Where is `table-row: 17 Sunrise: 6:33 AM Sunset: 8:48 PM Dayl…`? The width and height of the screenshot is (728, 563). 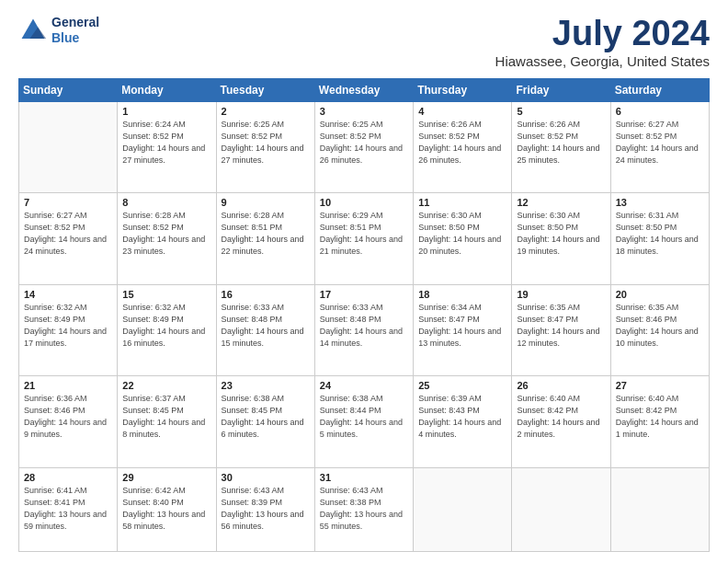
table-row: 17 Sunrise: 6:33 AM Sunset: 8:48 PM Dayl… is located at coordinates (364, 329).